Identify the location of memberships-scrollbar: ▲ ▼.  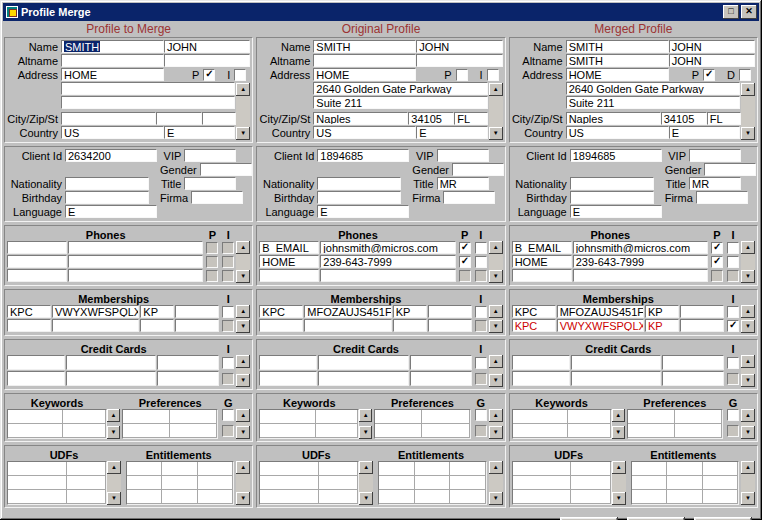
(748, 319).